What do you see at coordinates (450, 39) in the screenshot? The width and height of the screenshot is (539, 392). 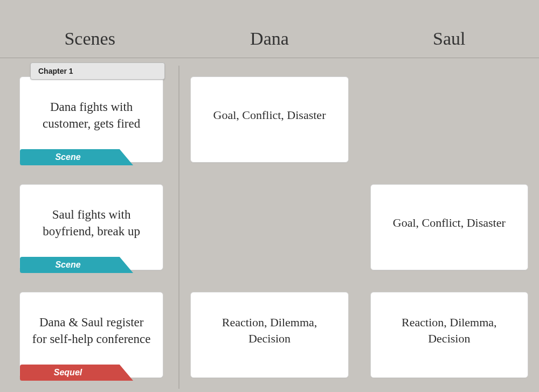 I see `header-saul: Saul` at bounding box center [450, 39].